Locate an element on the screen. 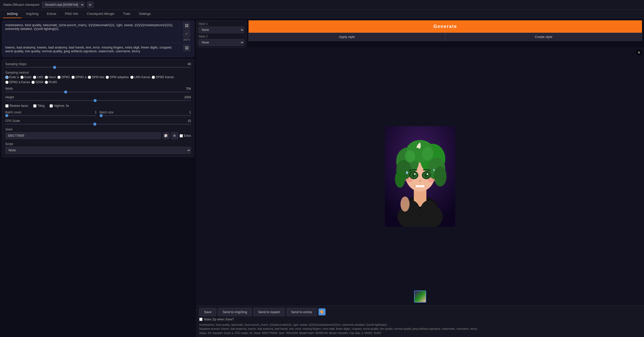 This screenshot has width=644, height=337. sampling-steps-slider is located at coordinates (98, 67).